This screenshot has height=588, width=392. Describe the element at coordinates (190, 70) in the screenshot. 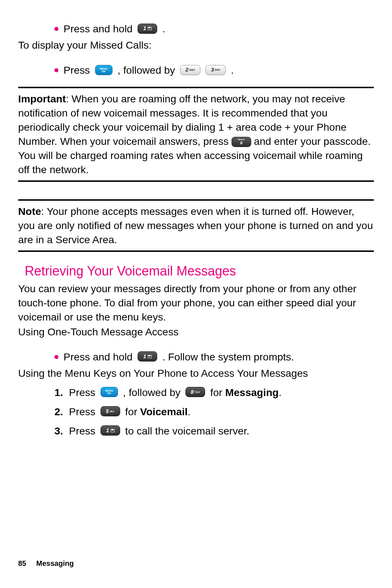

I see `two-abc-key-icon: 2ABC` at that location.